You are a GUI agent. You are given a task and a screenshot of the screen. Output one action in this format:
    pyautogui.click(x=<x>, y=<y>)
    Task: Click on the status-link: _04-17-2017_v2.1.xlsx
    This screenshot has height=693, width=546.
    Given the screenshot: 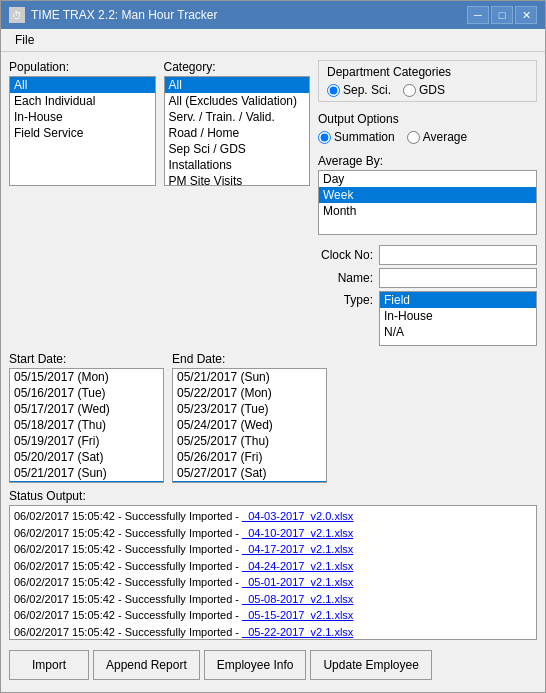 What is the action you would take?
    pyautogui.click(x=298, y=549)
    